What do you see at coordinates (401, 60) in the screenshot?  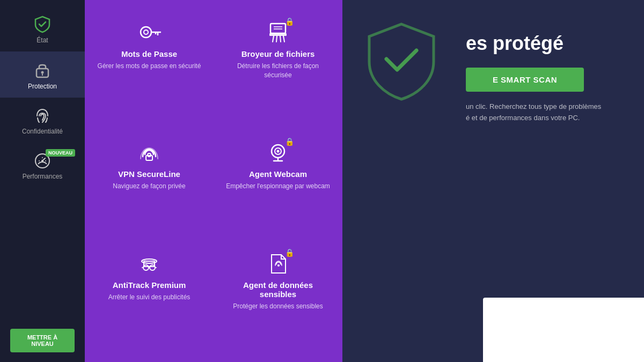 I see `shield-area` at bounding box center [401, 60].